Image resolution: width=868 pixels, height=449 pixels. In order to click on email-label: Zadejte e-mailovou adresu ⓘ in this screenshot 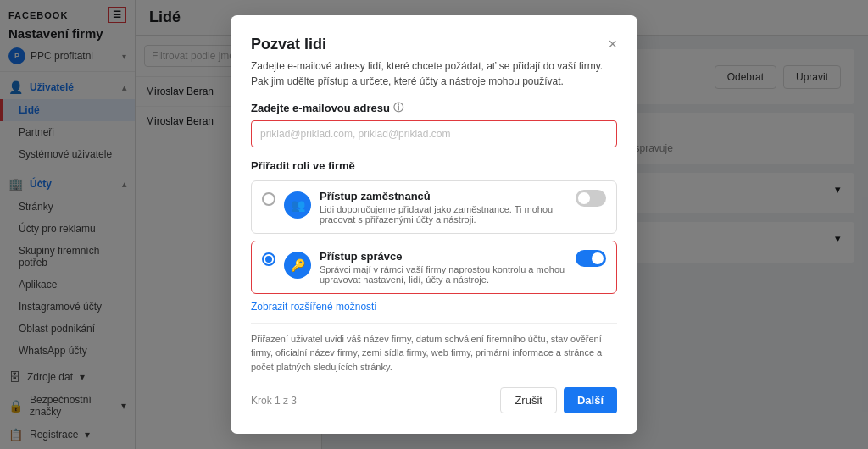, I will do `click(434, 108)`.